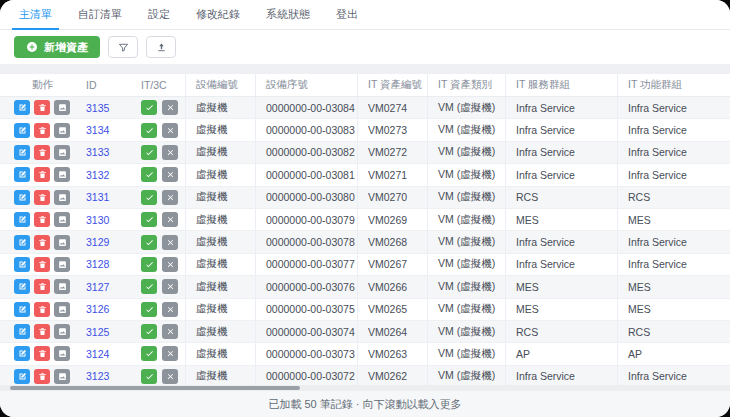 The image size is (730, 417). Describe the element at coordinates (36, 14) in the screenshot. I see `tab-main-list: 主清單` at that location.